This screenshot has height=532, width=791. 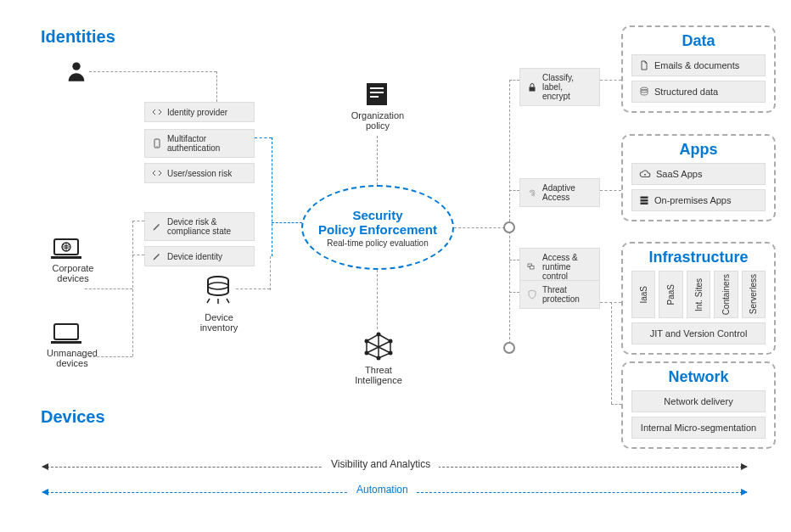 What do you see at coordinates (377, 94) in the screenshot?
I see `document-icon` at bounding box center [377, 94].